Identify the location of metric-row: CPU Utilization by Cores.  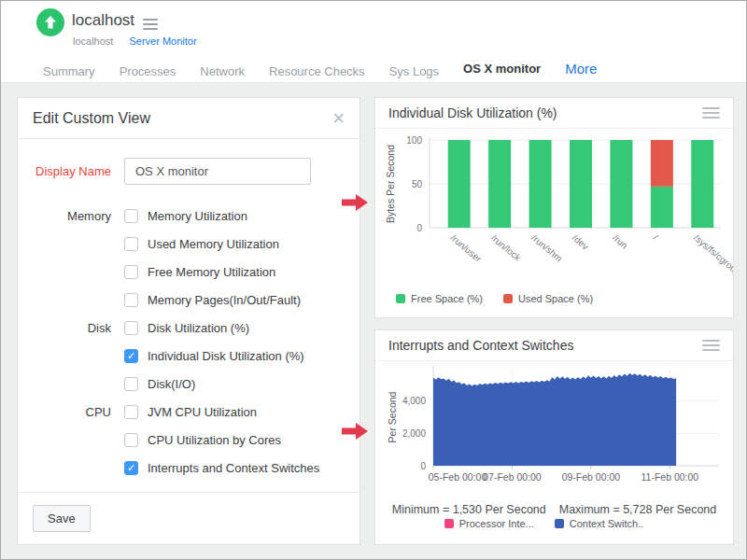
(189, 440).